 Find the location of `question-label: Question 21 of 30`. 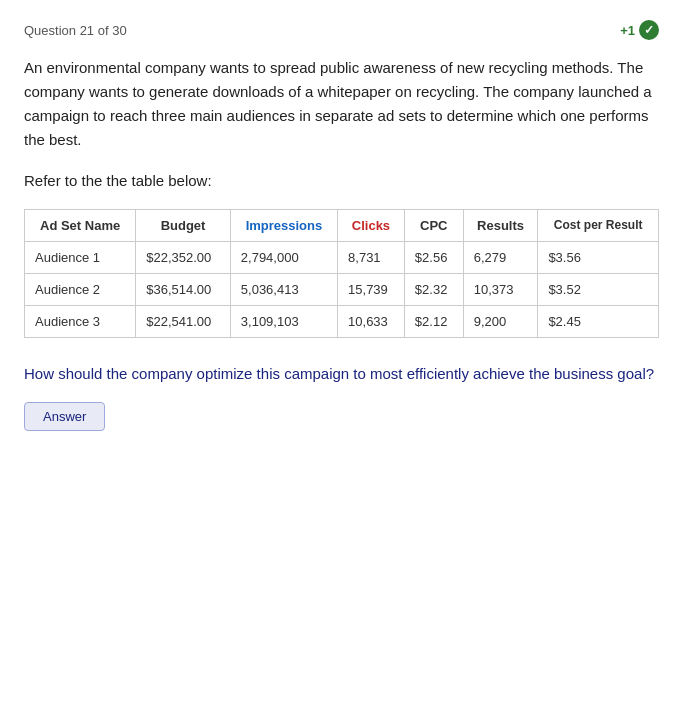

question-label: Question 21 of 30 is located at coordinates (76, 30).